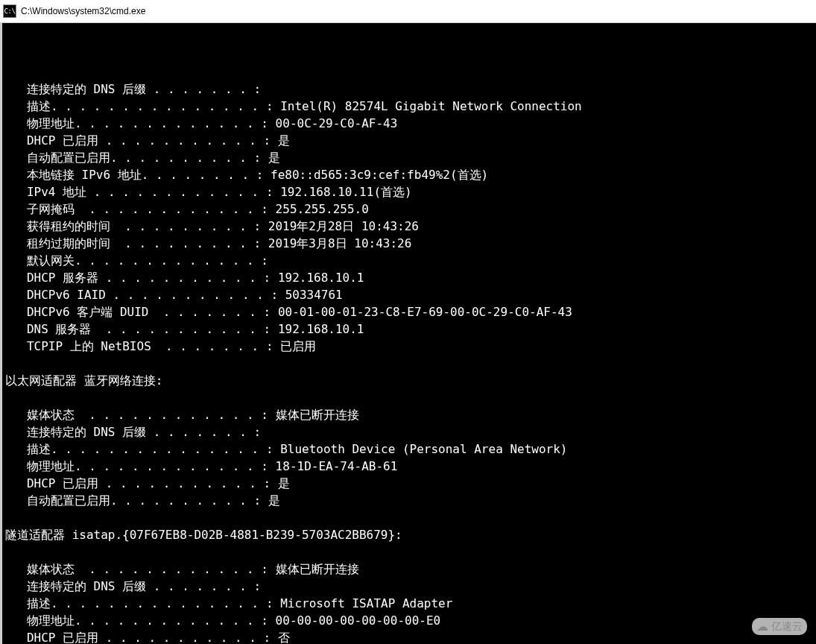 The height and width of the screenshot is (644, 816). What do you see at coordinates (779, 626) in the screenshot?
I see `watermark: ☁ 亿速云` at bounding box center [779, 626].